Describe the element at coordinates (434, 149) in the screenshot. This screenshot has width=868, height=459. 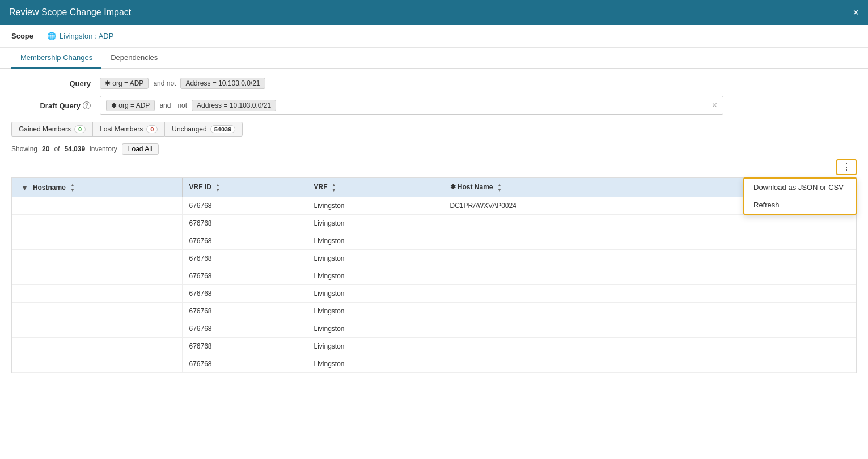
I see `showing-row: Showing 20 of 54,039 inventory Load All` at that location.